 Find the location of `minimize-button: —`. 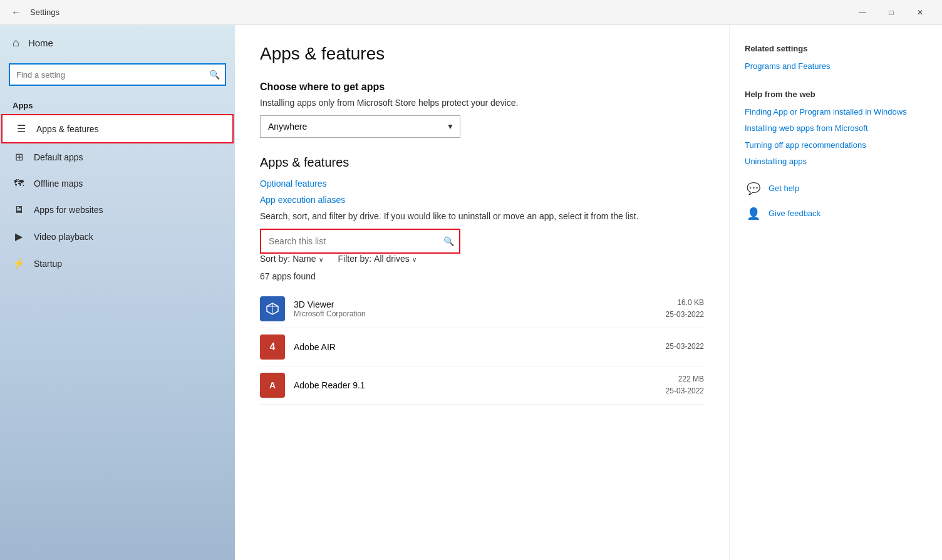

minimize-button: — is located at coordinates (862, 13).